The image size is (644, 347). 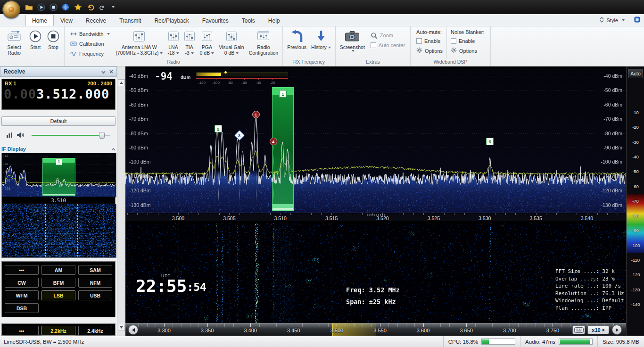 What do you see at coordinates (29, 7) in the screenshot?
I see `folder-icon` at bounding box center [29, 7].